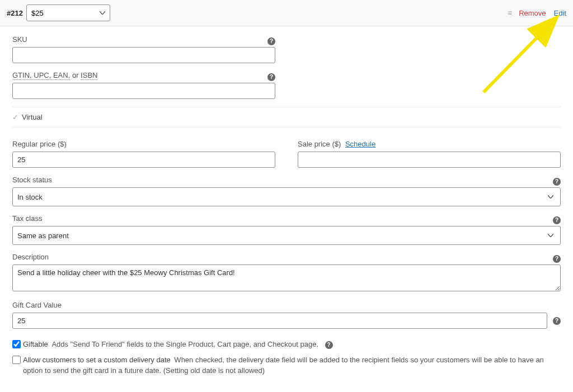 The image size is (573, 392). Describe the element at coordinates (280, 321) in the screenshot. I see `gift-card-value-input` at that location.